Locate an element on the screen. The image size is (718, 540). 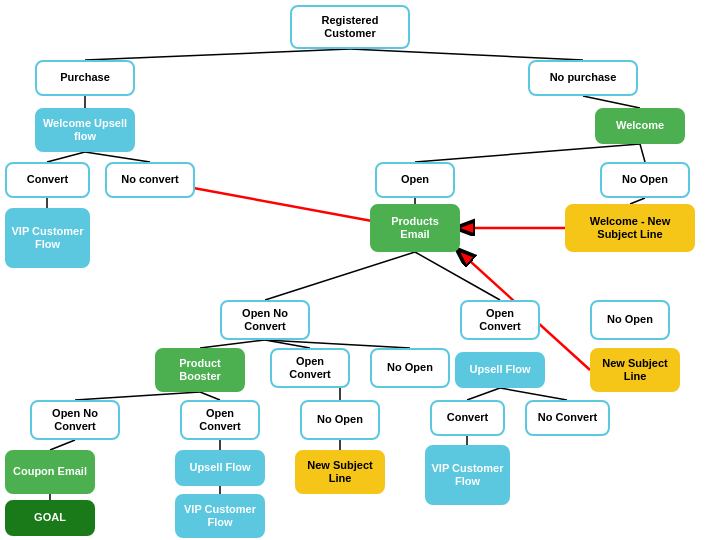
open-convert-mid-node: Open Convert is located at coordinates (310, 368).